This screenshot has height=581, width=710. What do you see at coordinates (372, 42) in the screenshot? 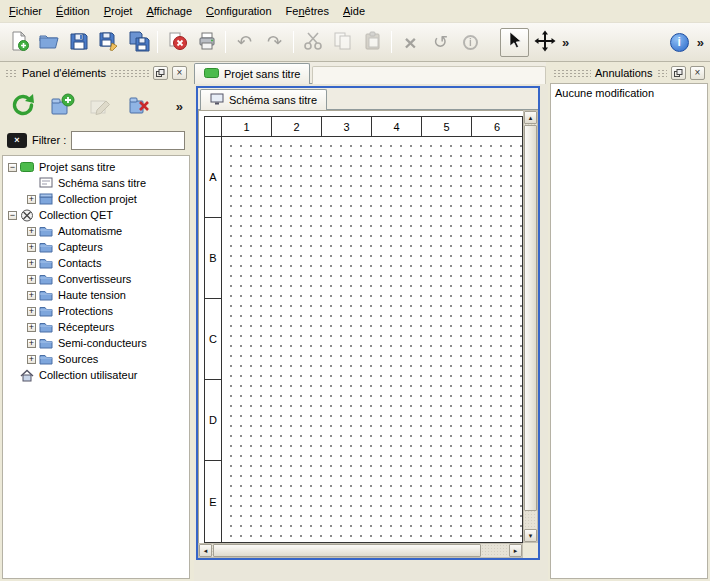
I see `paste-button` at bounding box center [372, 42].